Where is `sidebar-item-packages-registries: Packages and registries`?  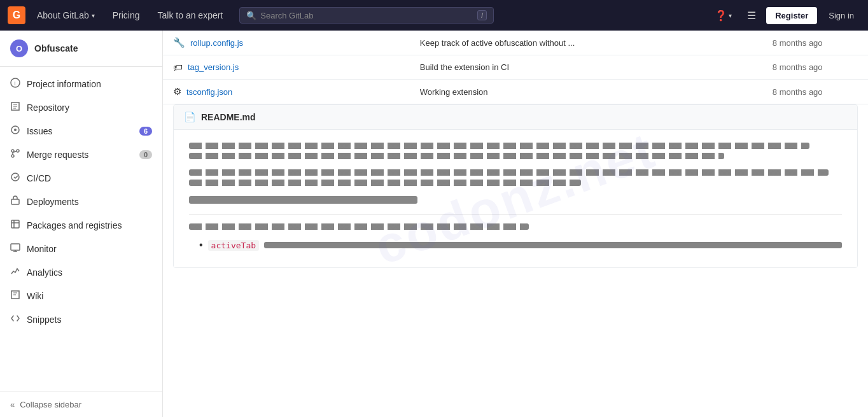
sidebar-item-packages-registries: Packages and registries is located at coordinates (81, 225).